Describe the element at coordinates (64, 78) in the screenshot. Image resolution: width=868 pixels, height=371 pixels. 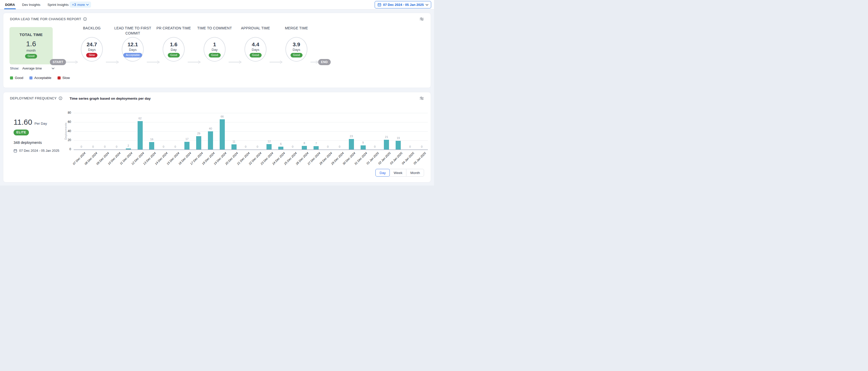
I see `legend-item-slow: Slow` at that location.